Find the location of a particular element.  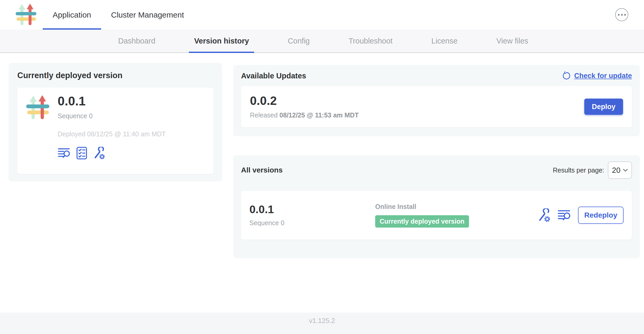

deployed-timestamp: Deployed 08/12/25 @ 11:40 am MDT is located at coordinates (112, 134).